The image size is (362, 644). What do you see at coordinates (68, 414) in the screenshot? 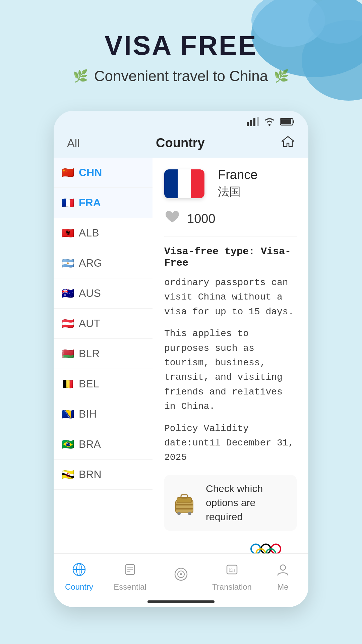
I see `flag-bih: 🇧🇦` at bounding box center [68, 414].